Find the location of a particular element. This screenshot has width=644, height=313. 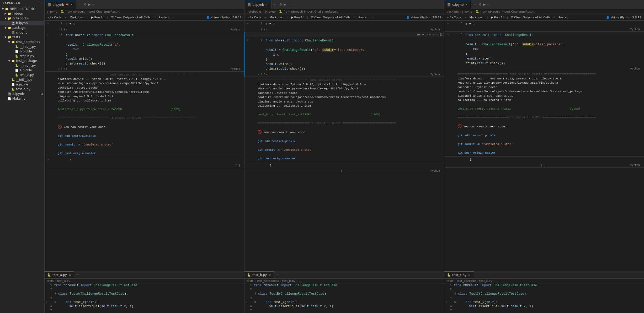

sidebar-item-makefile: 📄 Makefile is located at coordinates (22, 99).